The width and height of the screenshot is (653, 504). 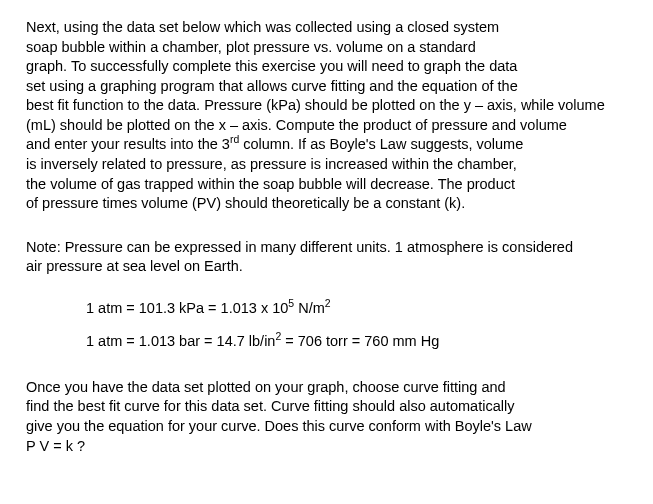 I want to click on equation-atm-kpa: 1 atm = 101.3 kPa = 1.013 x 105 N/m2, so click(x=328, y=309).